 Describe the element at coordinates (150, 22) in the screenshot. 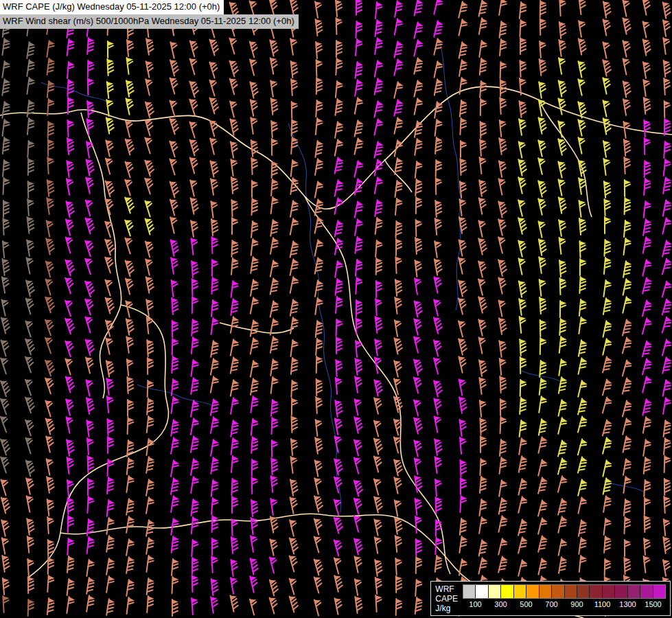

I see `map-title-windshear: WRF Wind shear (m/s) 500/1000hPa Wednesd…` at that location.